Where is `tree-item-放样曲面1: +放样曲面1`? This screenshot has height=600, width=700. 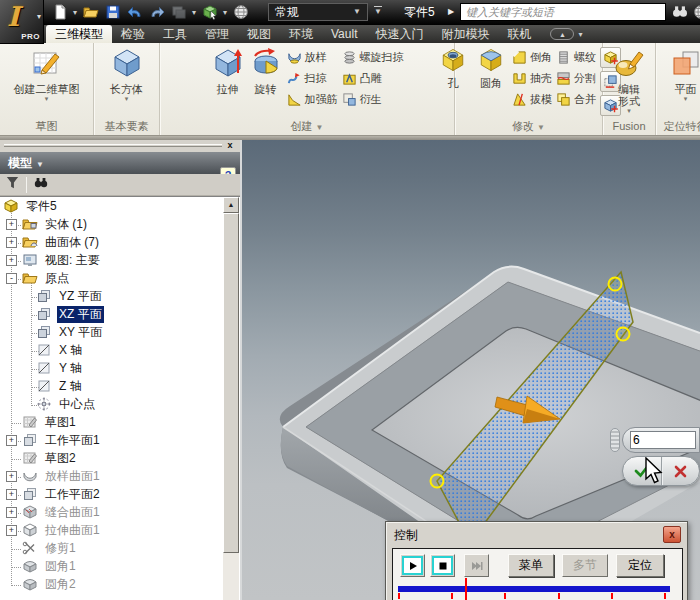 tree-item-放样曲面1: +放样曲面1 is located at coordinates (120, 476).